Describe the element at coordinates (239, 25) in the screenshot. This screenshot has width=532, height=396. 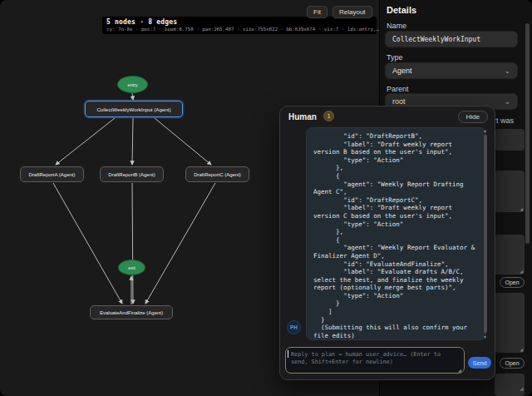
I see `graph-stats-overlay: 5 nodes · 8 edges cy: 7n-8e · pos:7 · zo…` at that location.